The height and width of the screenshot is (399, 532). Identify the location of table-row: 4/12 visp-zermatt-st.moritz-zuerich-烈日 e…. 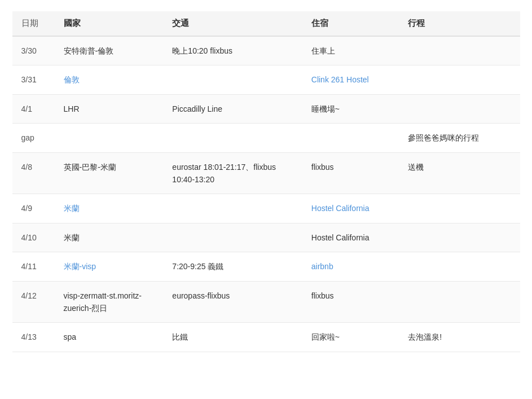
(266, 302).